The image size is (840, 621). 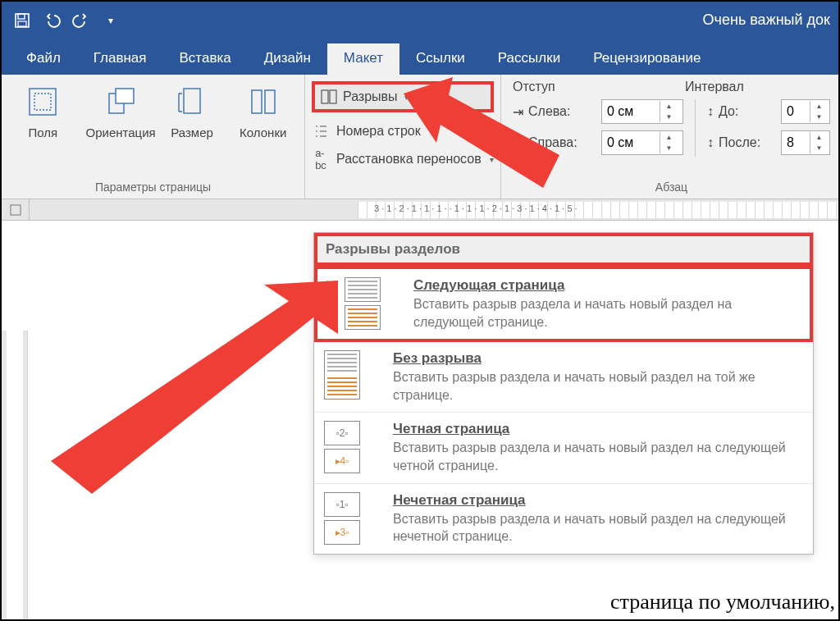 What do you see at coordinates (342, 433) in the screenshot?
I see `thumb-icon: ▫2▫` at bounding box center [342, 433].